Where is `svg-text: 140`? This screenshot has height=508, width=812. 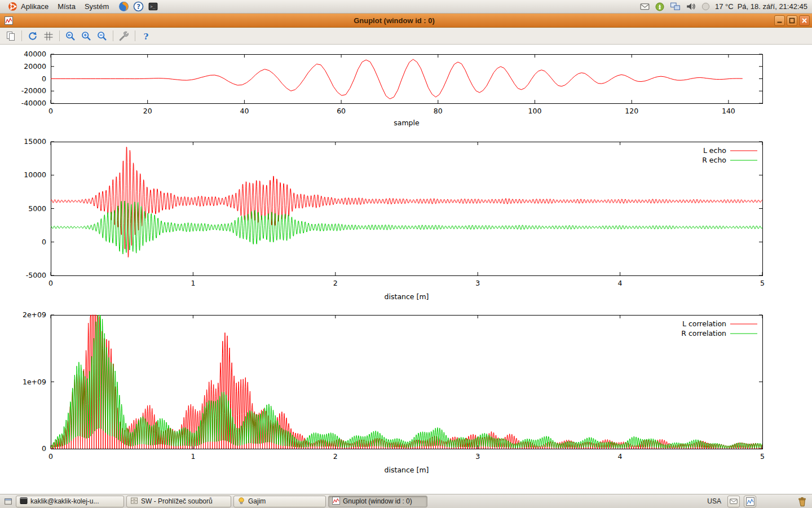
svg-text: 140 is located at coordinates (729, 111).